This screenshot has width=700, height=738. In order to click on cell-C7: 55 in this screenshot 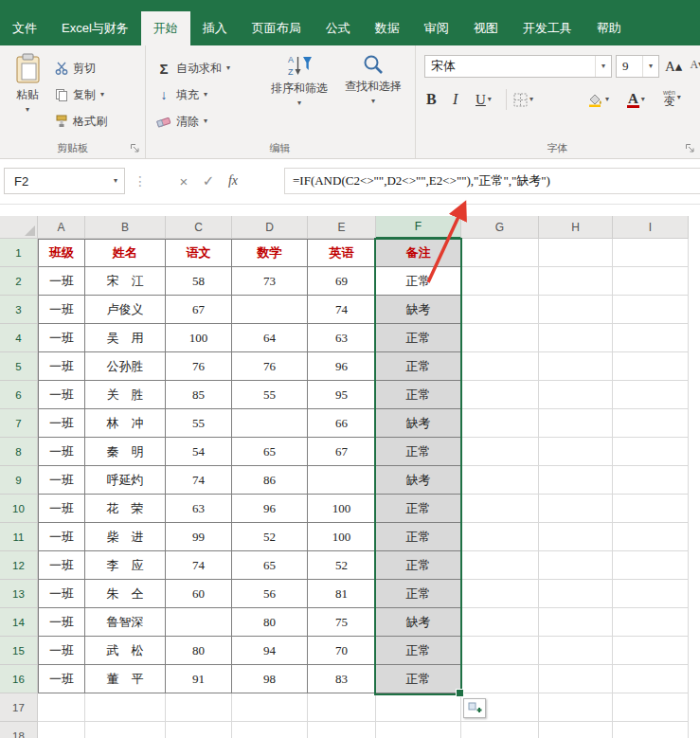, I will do `click(199, 423)`.